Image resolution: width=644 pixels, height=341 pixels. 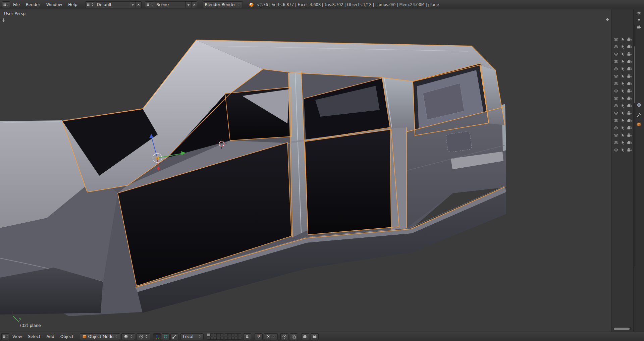 What do you see at coordinates (170, 5) in the screenshot?
I see `scene-name-field: Scene` at bounding box center [170, 5].